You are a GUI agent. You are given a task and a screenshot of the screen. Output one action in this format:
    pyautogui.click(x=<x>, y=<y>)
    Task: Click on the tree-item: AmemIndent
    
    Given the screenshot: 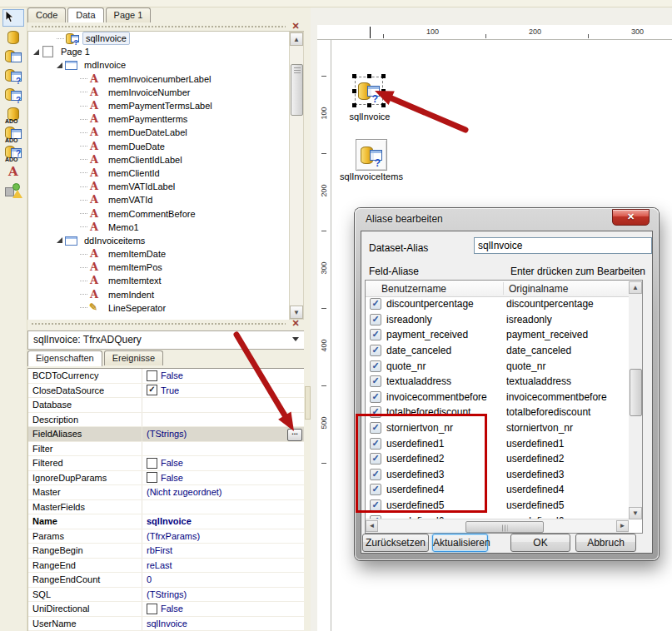 What is the action you would take?
    pyautogui.click(x=167, y=295)
    